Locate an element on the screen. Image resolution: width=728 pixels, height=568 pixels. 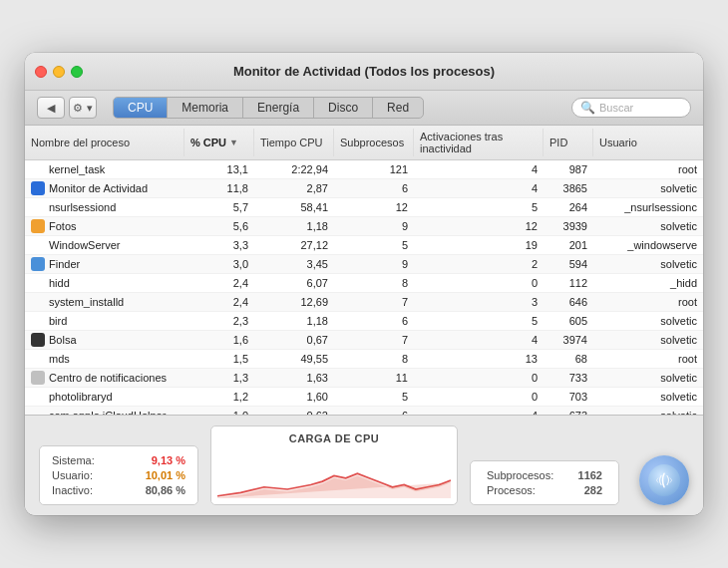
process-name-text: Centro de notificaciones is located at coordinates (108, 378).